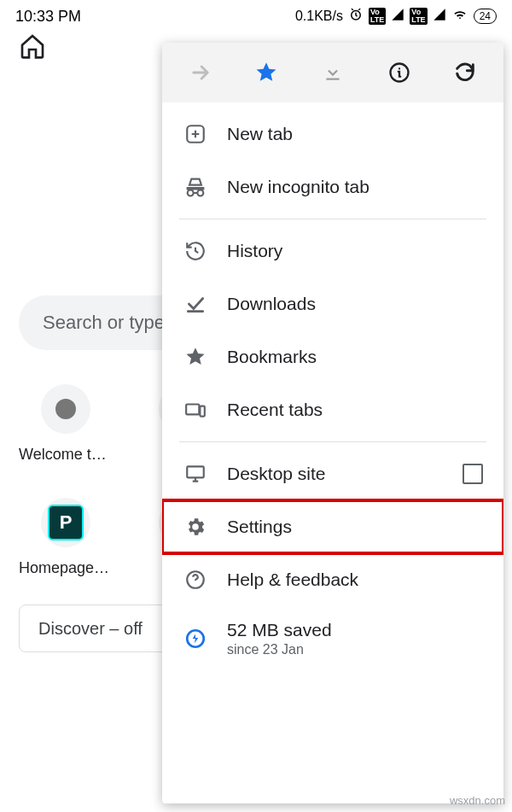 The image size is (512, 812). I want to click on incognito-icon, so click(195, 187).